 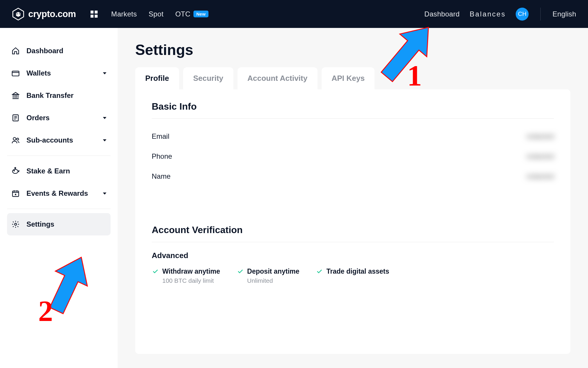 What do you see at coordinates (191, 281) in the screenshot?
I see `feature-subtitle: 100 BTC daily limit` at bounding box center [191, 281].